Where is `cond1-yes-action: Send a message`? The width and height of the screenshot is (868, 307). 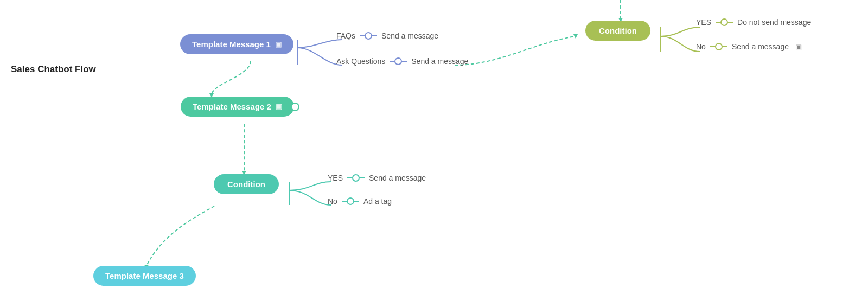 cond1-yes-action: Send a message is located at coordinates (397, 178).